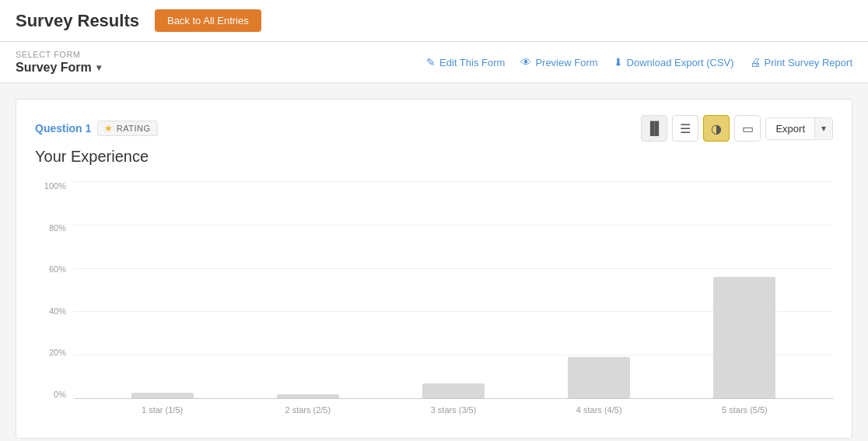 The height and width of the screenshot is (441, 868). I want to click on question-number: Question 1, so click(63, 128).